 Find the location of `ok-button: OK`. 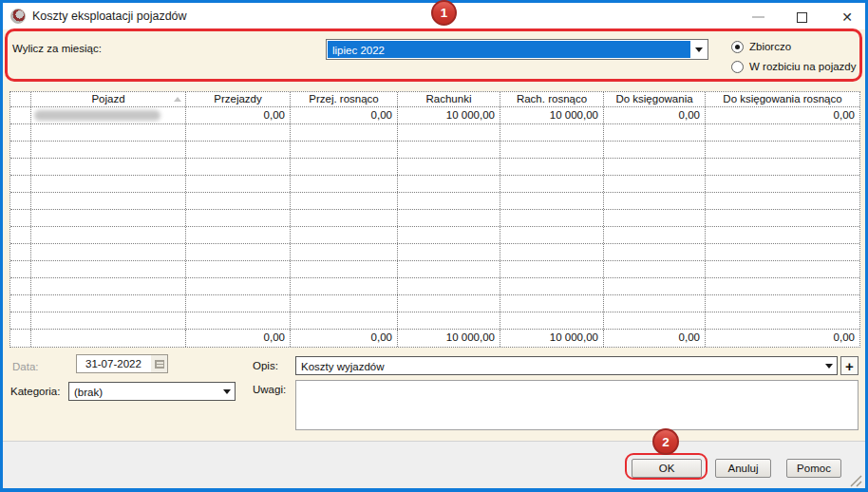

ok-button: OK is located at coordinates (667, 468).